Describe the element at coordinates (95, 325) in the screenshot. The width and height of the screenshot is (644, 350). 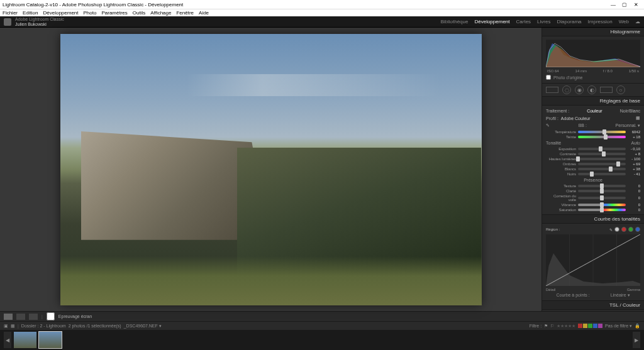
I see `breadcrumb-count: 2 photos /1 sélectionnée(s)` at that location.